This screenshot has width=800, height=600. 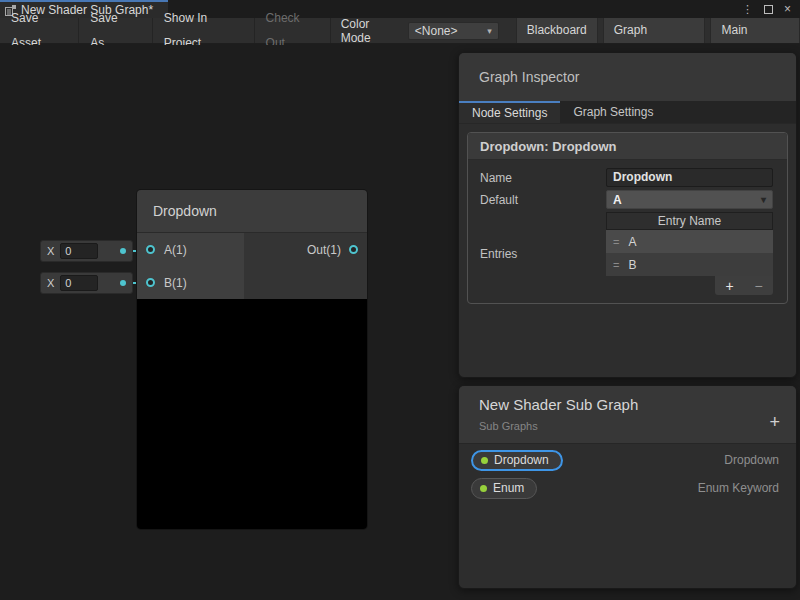 I want to click on default-label: Default, so click(x=543, y=200).